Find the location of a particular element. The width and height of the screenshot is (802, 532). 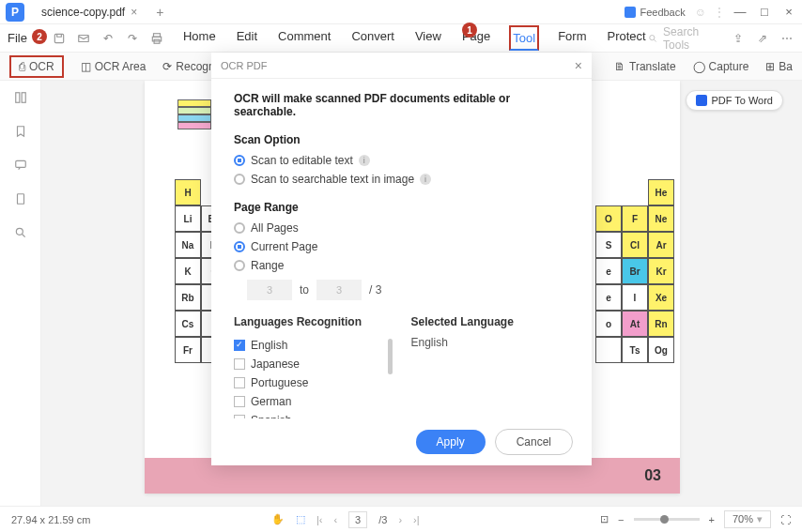

attachment-icon is located at coordinates (21, 199).